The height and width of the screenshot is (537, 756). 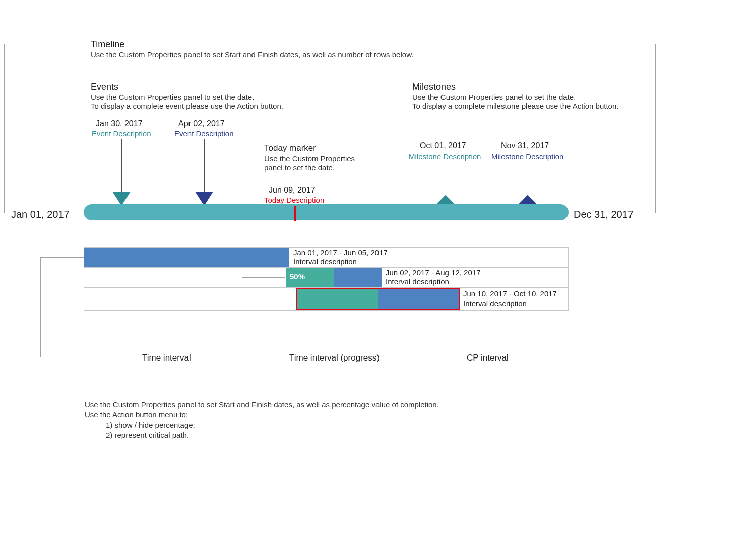 I want to click on range-end-label: Dec 31, 2017, so click(x=604, y=215).